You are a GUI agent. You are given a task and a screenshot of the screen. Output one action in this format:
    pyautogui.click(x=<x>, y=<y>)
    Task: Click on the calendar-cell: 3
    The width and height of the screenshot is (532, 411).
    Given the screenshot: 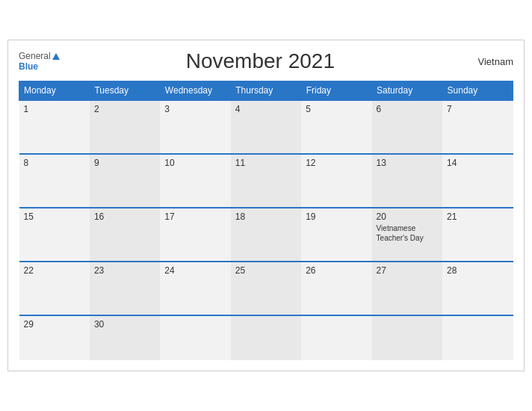 What is the action you would take?
    pyautogui.click(x=195, y=127)
    